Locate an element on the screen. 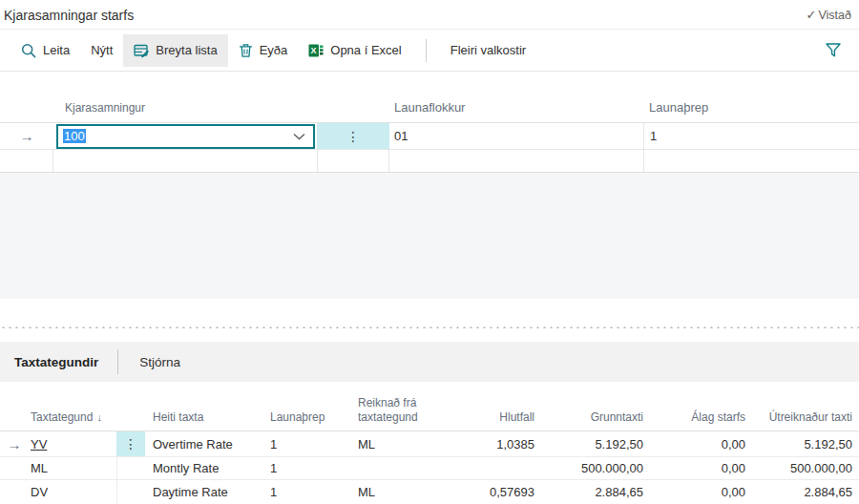 This screenshot has height=504, width=859. svg-text: X is located at coordinates (314, 51).